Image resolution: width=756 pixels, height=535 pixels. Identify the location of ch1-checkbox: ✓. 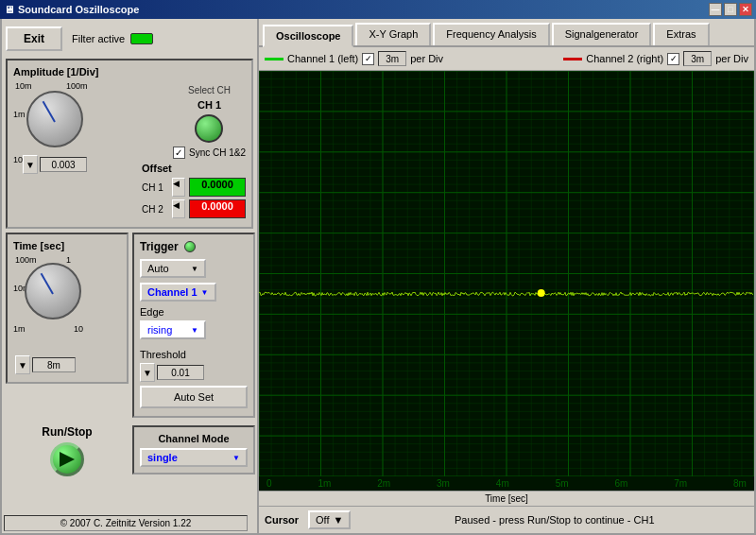
(369, 59).